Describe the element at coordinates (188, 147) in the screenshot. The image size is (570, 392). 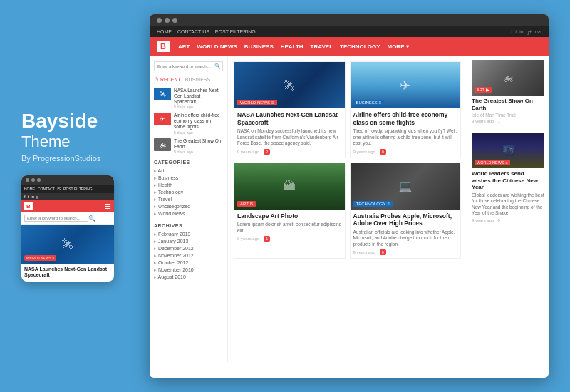
I see `sidebar-recent-item-3: 🏍 The Greatest Show On Earth 5 days ago` at that location.